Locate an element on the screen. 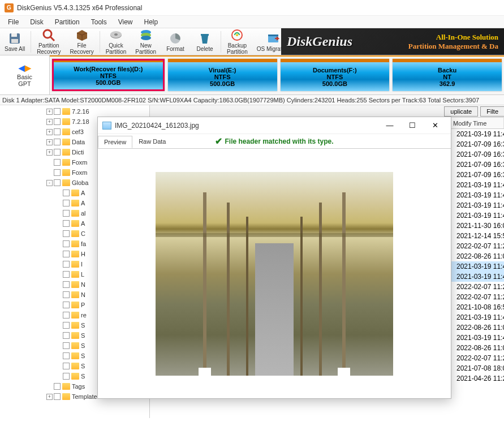  preview-titlebar: IMG_20210424_161203.jpg — ☐ ✕ is located at coordinates (274, 126).